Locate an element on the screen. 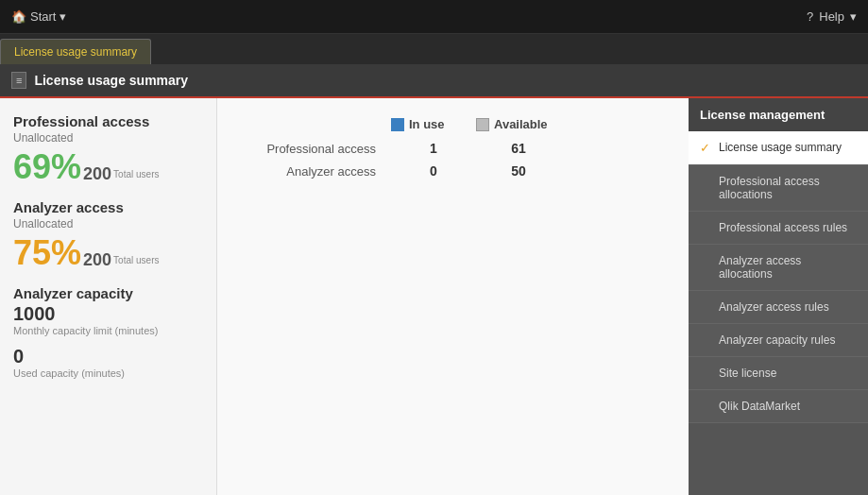 Image resolution: width=868 pixels, height=495 pixels. row-analyzer-label: Analyzer access is located at coordinates (315, 172).